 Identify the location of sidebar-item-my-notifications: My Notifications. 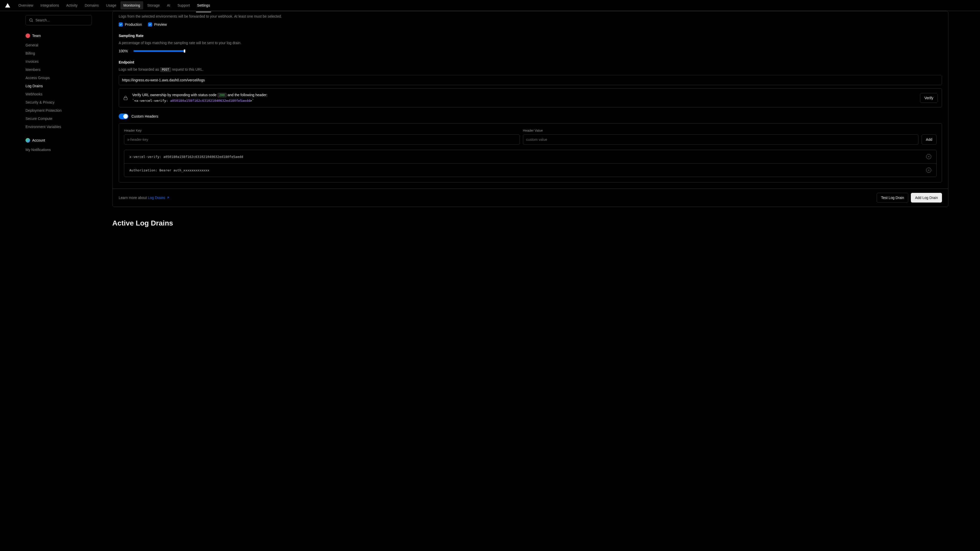
(59, 150).